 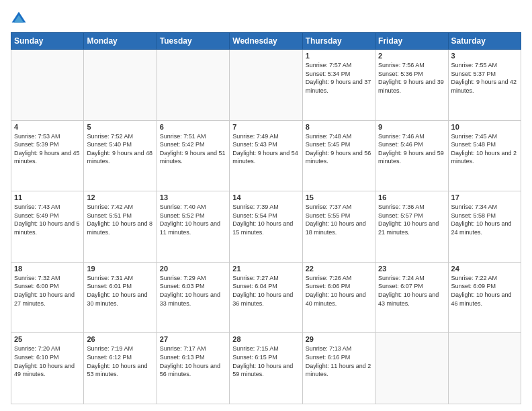 What do you see at coordinates (266, 227) in the screenshot?
I see `calendar-day-cell: 14Sunrise: 7:39 AM Sunset: 5:54 PM Dayli…` at bounding box center [266, 227].